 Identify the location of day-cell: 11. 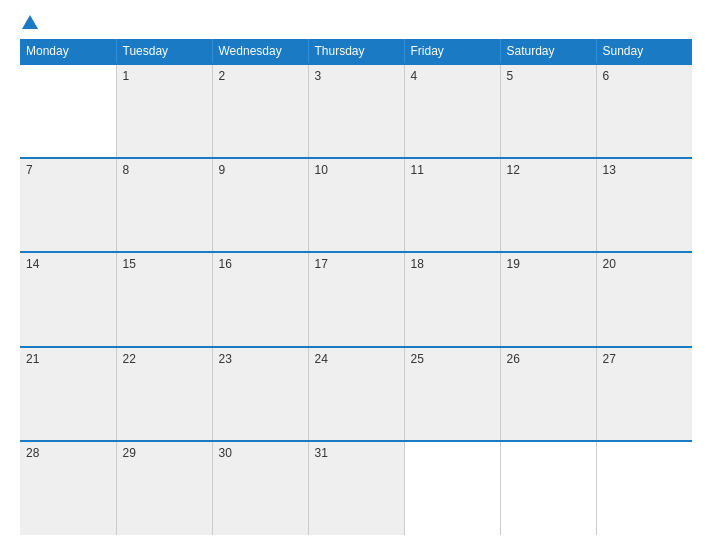
(452, 205).